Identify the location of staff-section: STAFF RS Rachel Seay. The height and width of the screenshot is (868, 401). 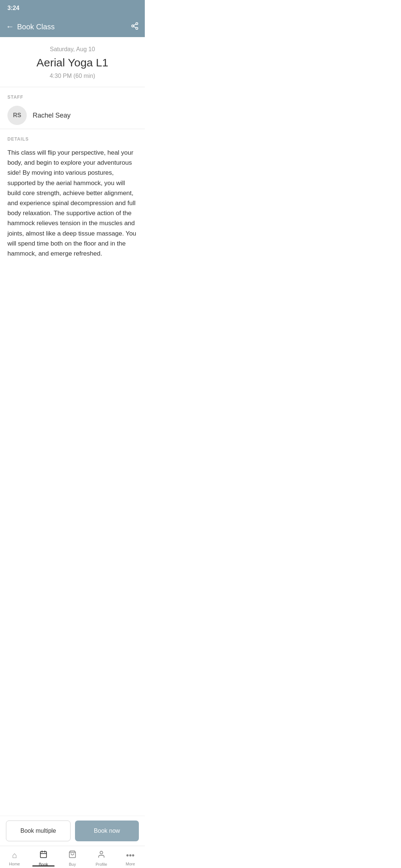
(72, 108).